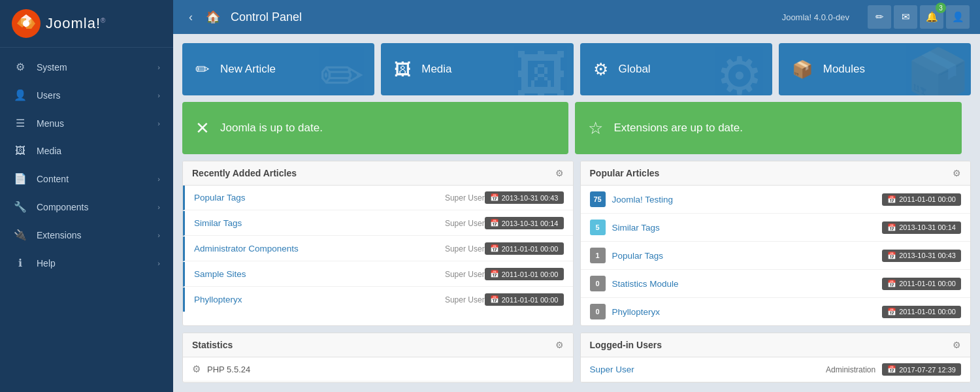 The image size is (980, 392). Describe the element at coordinates (318, 248) in the screenshot. I see `article-link: Administrator Components` at that location.